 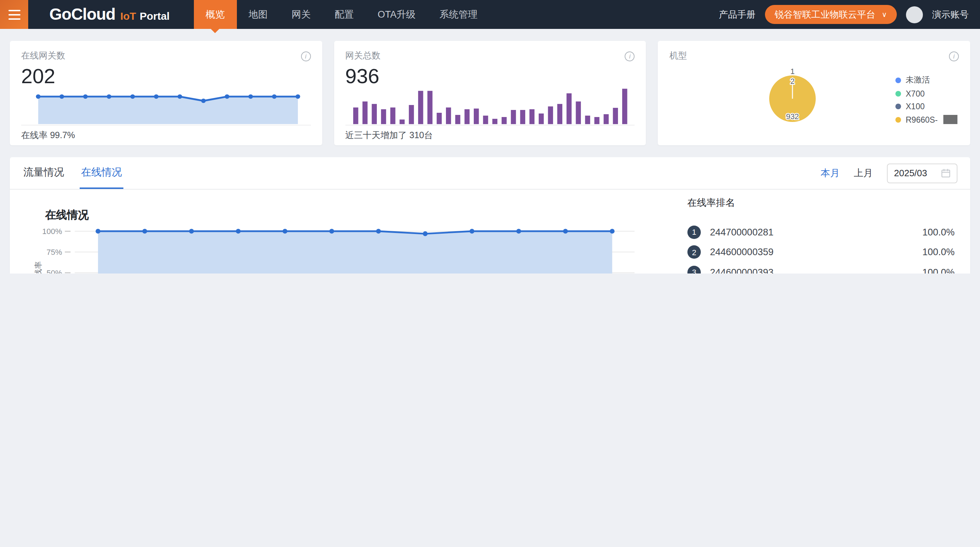 I want to click on svg-text: 1, so click(x=793, y=72).